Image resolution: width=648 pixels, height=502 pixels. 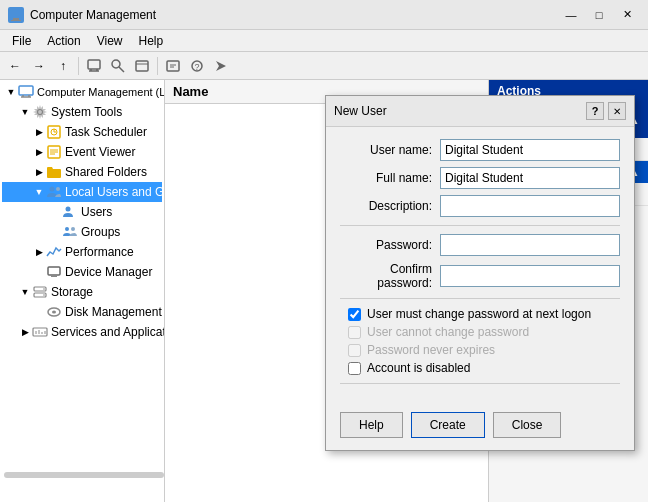 I want to click on window-title: Computer Management, so click(x=93, y=15).